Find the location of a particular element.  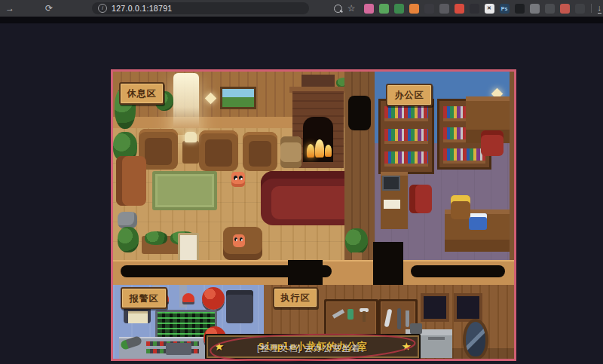

site-info-icon: i is located at coordinates (103, 8).